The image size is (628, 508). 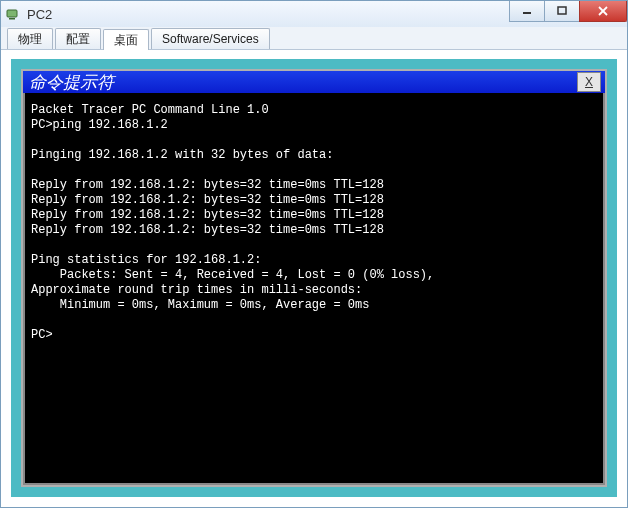 What do you see at coordinates (13, 14) in the screenshot?
I see `app-icon` at bounding box center [13, 14].